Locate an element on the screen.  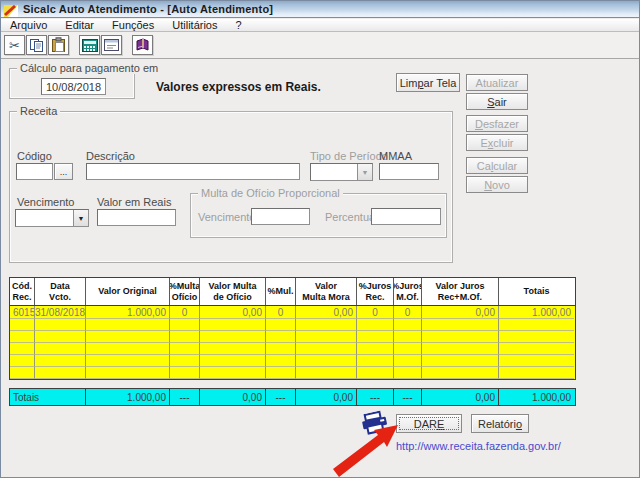
col-header: Valor Original is located at coordinates (128, 292).